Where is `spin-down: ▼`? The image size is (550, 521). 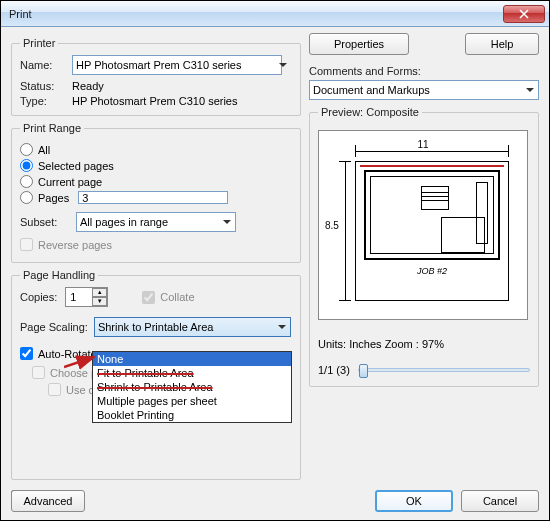
spin-down: ▼ is located at coordinates (100, 302).